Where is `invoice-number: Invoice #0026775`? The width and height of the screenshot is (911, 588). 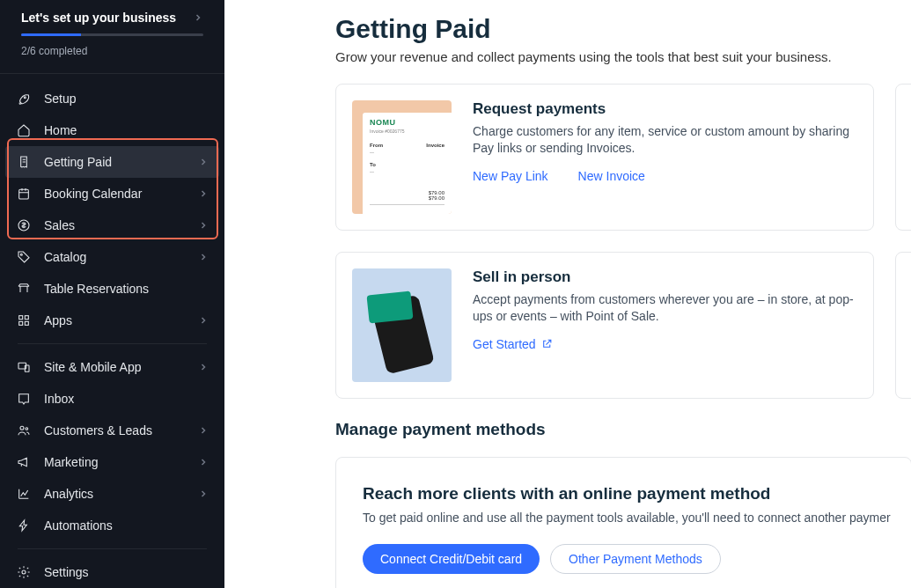
invoice-number: Invoice #0026775 is located at coordinates (407, 131).